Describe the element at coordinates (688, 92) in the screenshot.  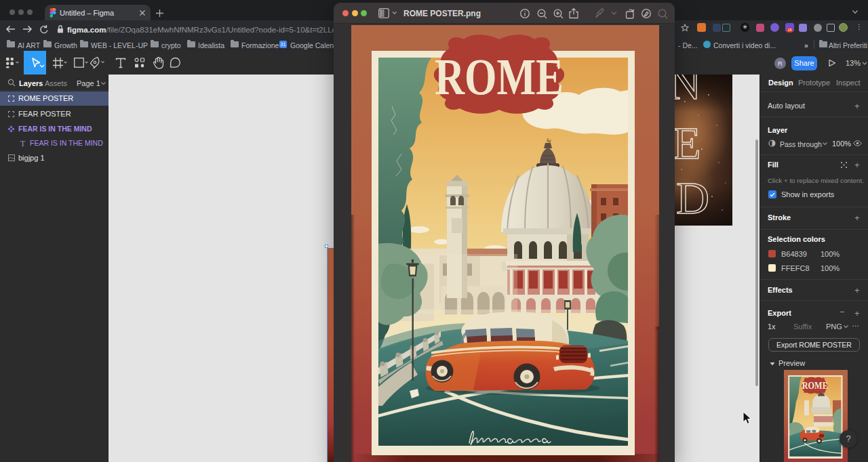
I see `svg-text: N` at that location.